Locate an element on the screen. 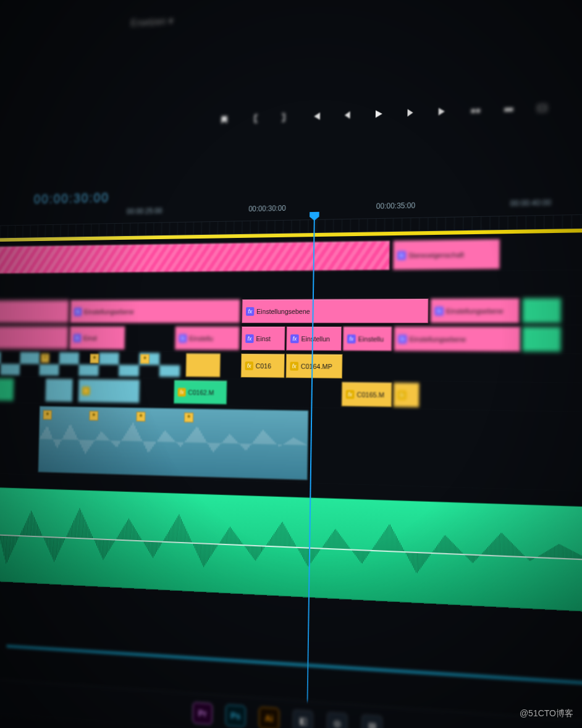 Image resolution: width=582 pixels, height=728 pixels. menu-dropdown: Ersetzen ▾ is located at coordinates (152, 22).